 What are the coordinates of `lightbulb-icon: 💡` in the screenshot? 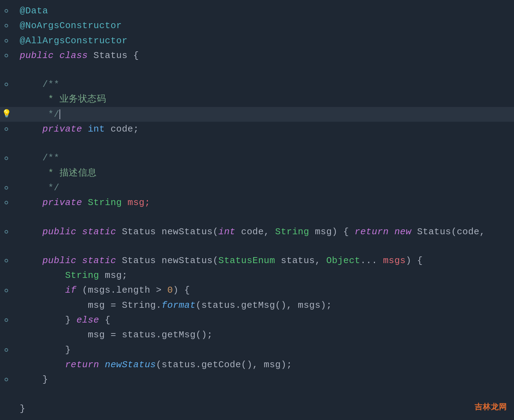 It's located at (6, 114).